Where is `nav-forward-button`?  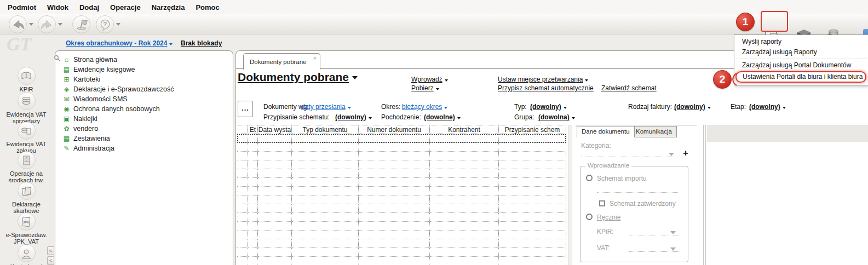
nav-forward-button is located at coordinates (47, 24).